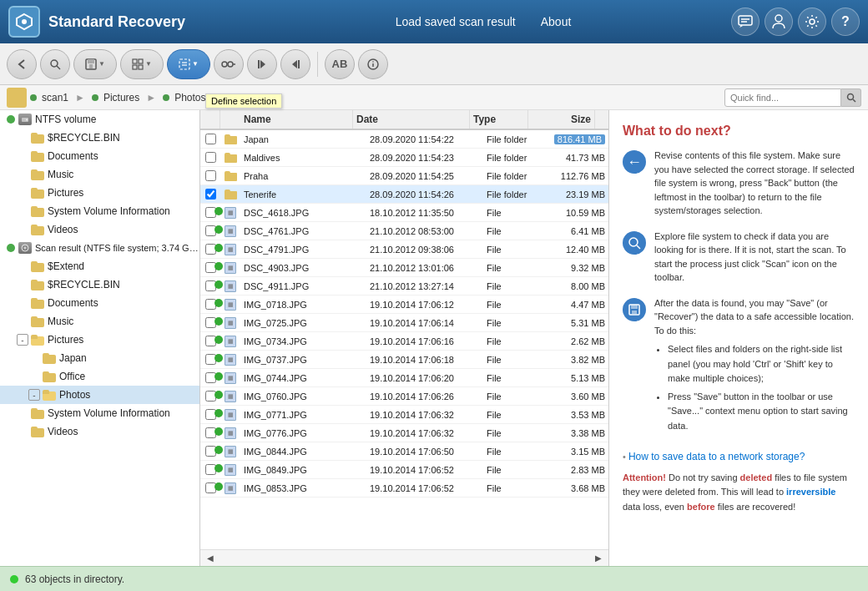 The width and height of the screenshot is (868, 591). What do you see at coordinates (404, 158) in the screenshot?
I see `table-row: Maldives28.09.2020 11:54:23File folder41…` at bounding box center [404, 158].